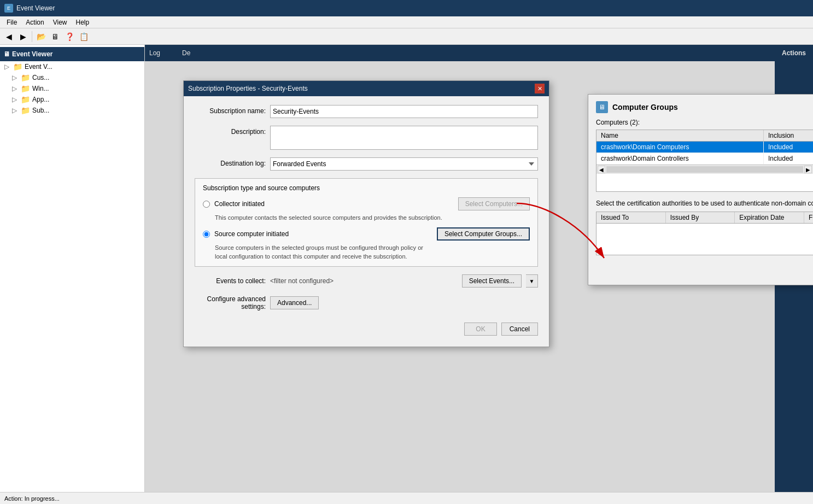 Image resolution: width=813 pixels, height=504 pixels. Describe the element at coordinates (35, 22) in the screenshot. I see `menu-action: Action` at that location.